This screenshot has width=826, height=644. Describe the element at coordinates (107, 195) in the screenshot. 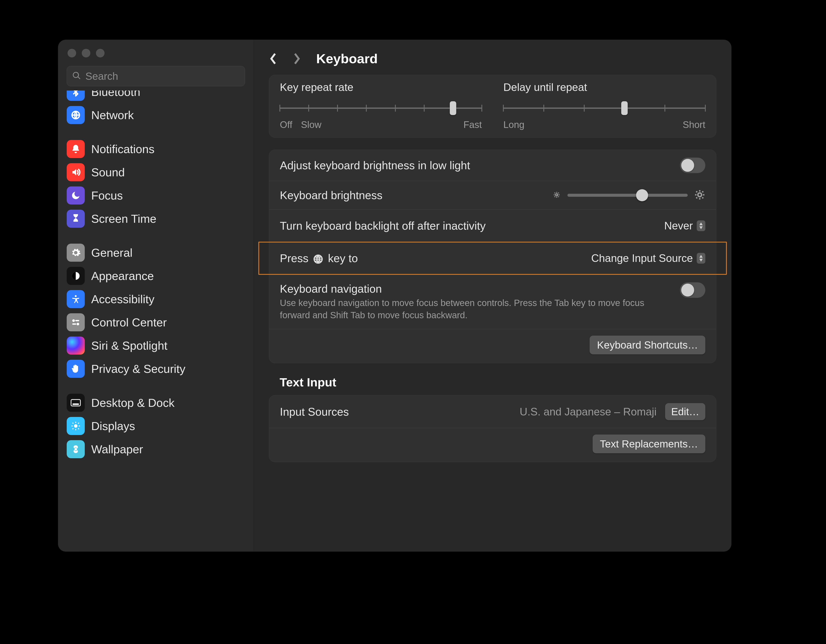

I see `sidebar-item-label: Focus` at that location.